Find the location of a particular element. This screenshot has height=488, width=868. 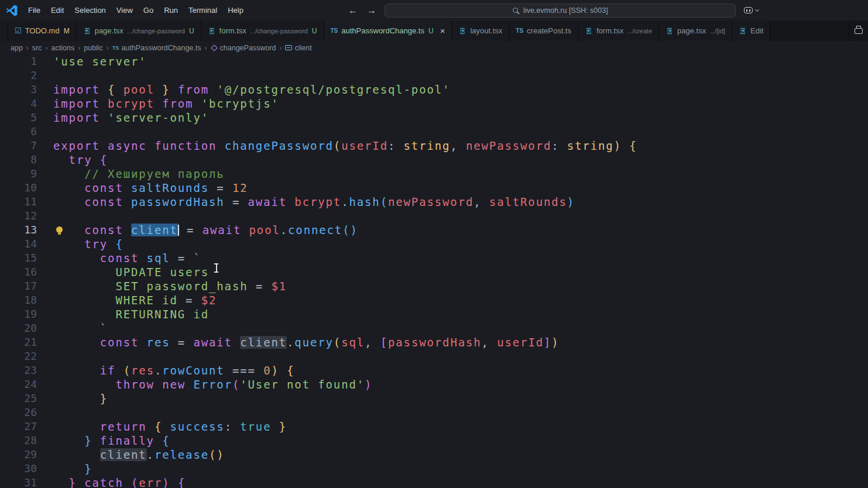

code-line-18: 18 WHERE id = $2 is located at coordinates (434, 300).